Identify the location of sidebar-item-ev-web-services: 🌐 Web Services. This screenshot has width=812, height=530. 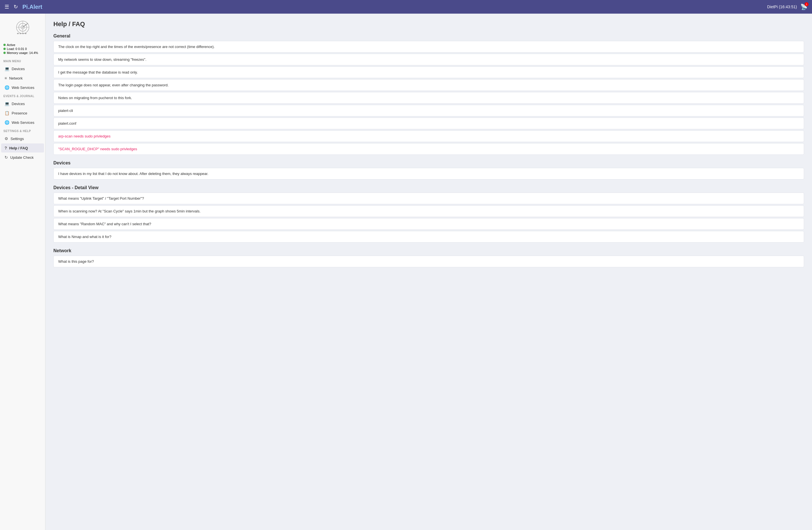
(23, 122).